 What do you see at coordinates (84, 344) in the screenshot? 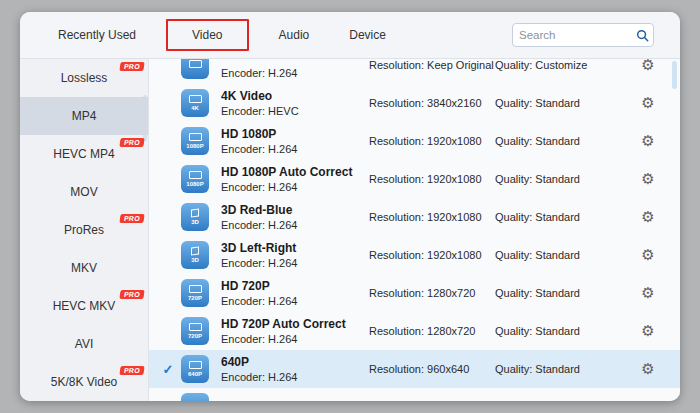
I see `sidebar-item-label: AVI` at bounding box center [84, 344].